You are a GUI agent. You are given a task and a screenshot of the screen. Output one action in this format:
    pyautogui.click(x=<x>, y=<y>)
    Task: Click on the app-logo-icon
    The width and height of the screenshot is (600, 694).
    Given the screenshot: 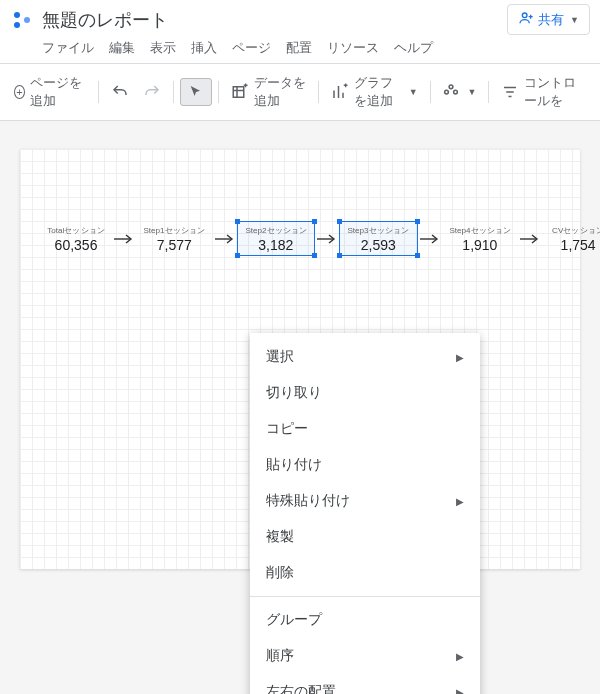 What is the action you would take?
    pyautogui.click(x=22, y=20)
    